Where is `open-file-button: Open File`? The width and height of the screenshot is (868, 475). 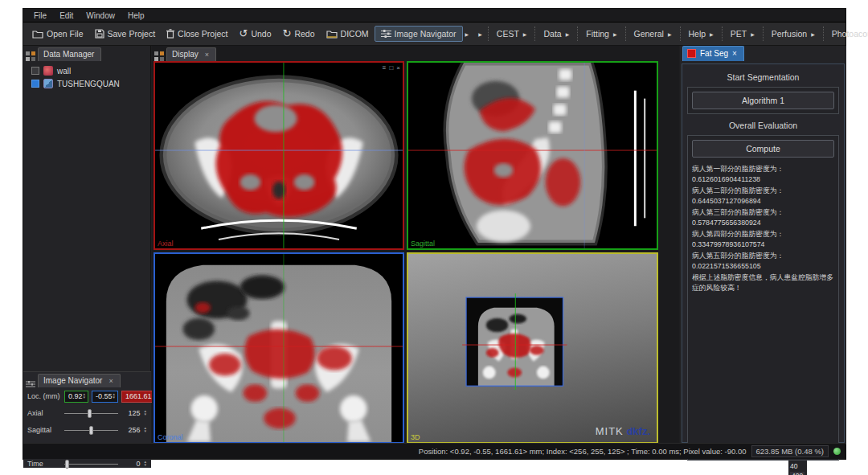 open-file-button: Open File is located at coordinates (58, 34).